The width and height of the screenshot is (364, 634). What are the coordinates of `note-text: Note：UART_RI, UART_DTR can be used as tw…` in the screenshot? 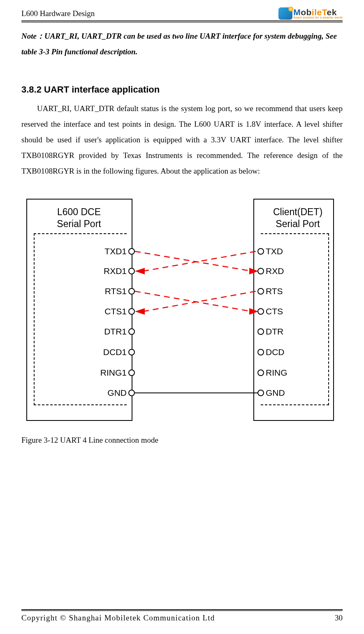 It's located at (182, 44).